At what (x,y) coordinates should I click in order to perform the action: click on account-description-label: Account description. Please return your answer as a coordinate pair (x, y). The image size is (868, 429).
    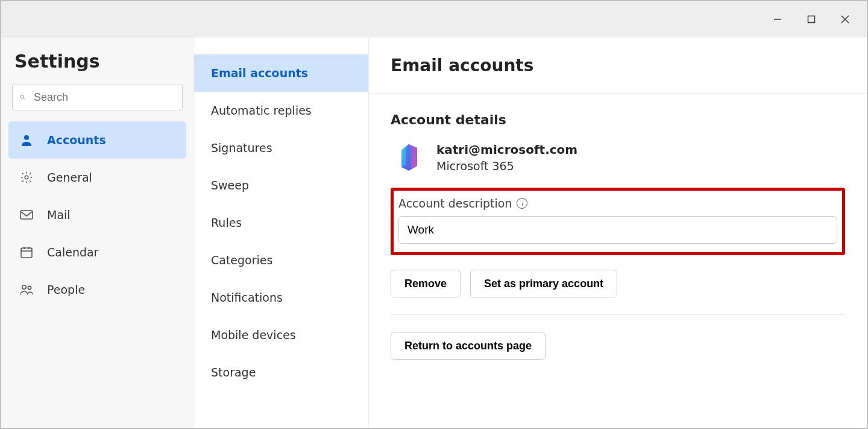
    Looking at the image, I should click on (455, 203).